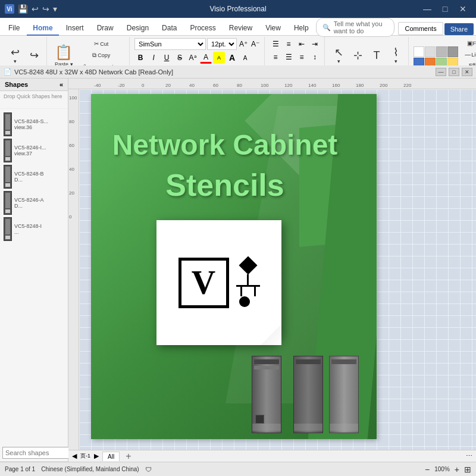  What do you see at coordinates (377, 55) in the screenshot?
I see `text-tool-button: T` at bounding box center [377, 55].